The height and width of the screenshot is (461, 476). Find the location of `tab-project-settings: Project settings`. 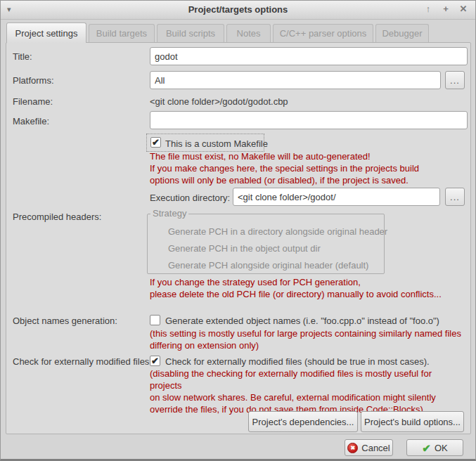

tab-project-settings: Project settings is located at coordinates (46, 32).